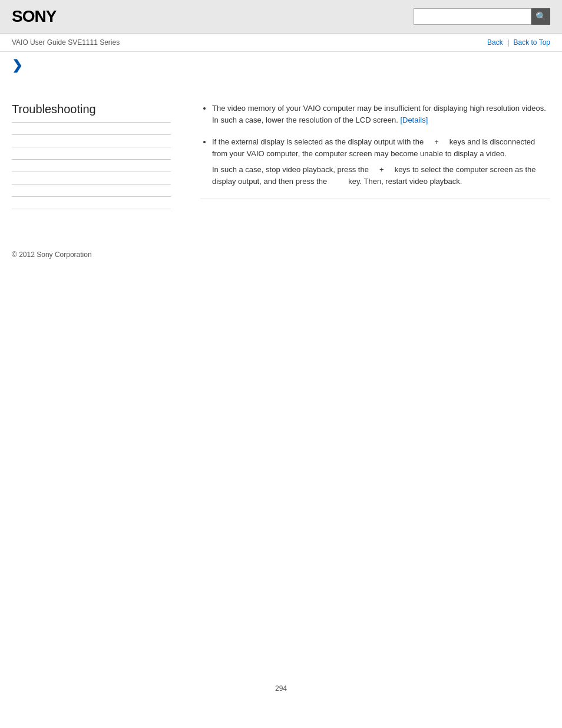 Image resolution: width=562 pixels, height=728 pixels. What do you see at coordinates (482, 17) in the screenshot?
I see `search-area: 🔍` at bounding box center [482, 17].